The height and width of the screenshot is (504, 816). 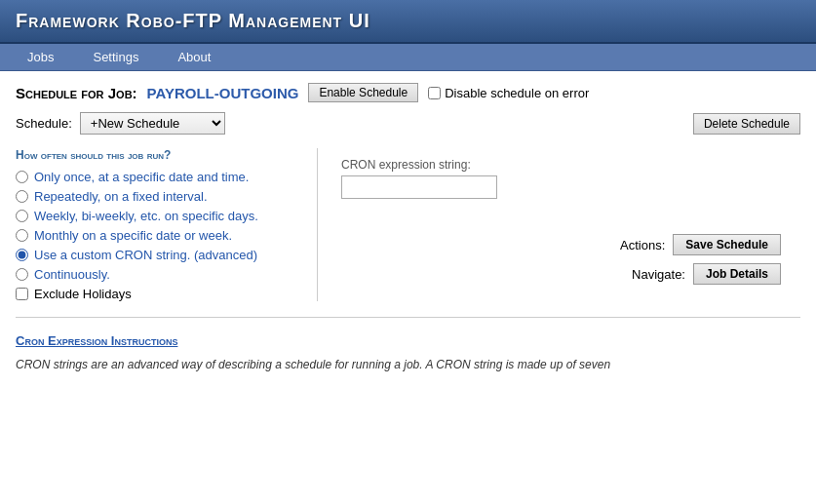 What do you see at coordinates (571, 274) in the screenshot?
I see `navigate-action-row: Navigate: Job Details` at bounding box center [571, 274].